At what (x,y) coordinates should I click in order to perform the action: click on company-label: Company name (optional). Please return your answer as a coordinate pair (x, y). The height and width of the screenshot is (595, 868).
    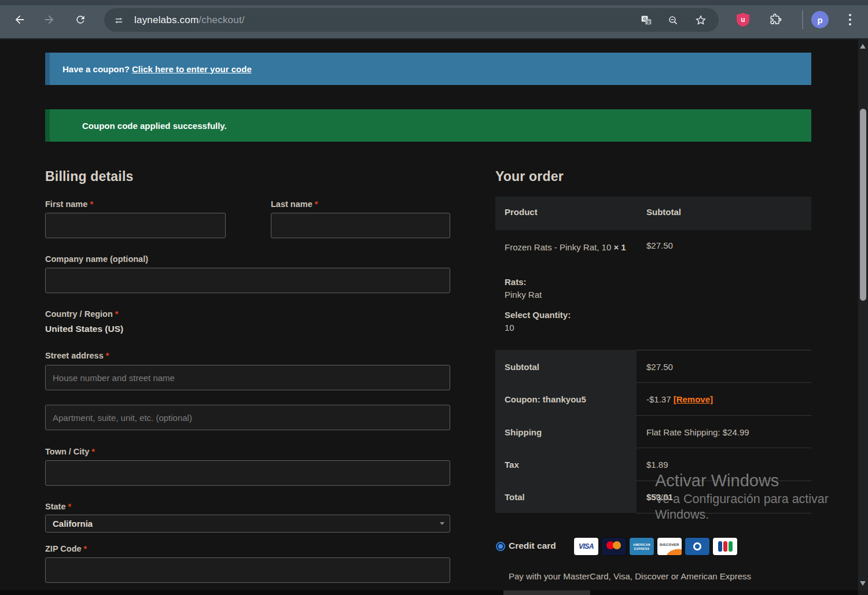
    Looking at the image, I should click on (97, 259).